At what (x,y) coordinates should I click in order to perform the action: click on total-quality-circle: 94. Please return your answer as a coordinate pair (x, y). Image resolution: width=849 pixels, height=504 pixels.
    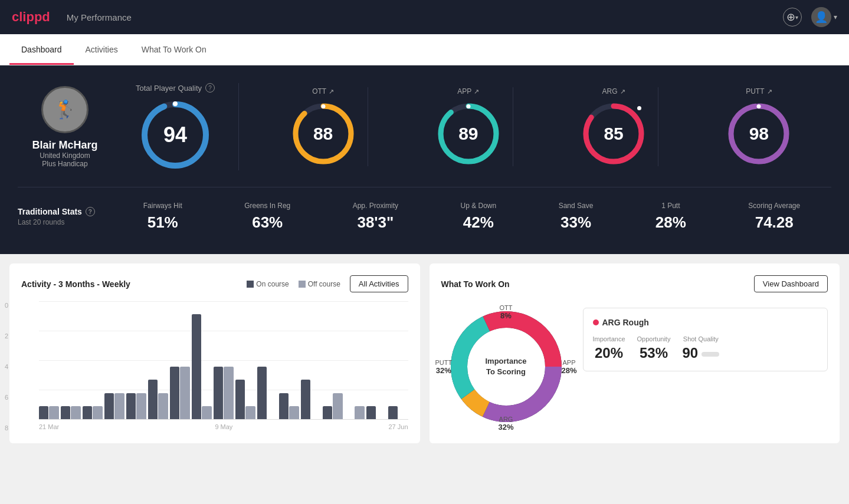
    Looking at the image, I should click on (175, 135).